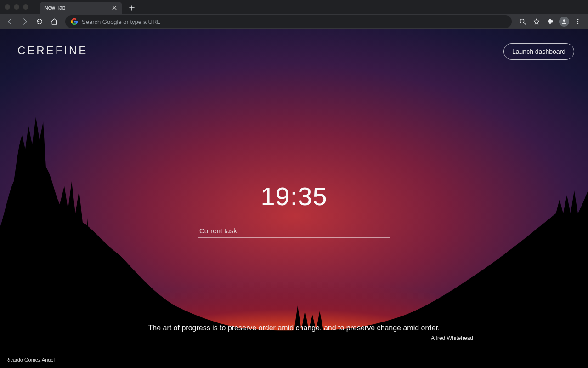  I want to click on window-close-dot, so click(7, 7).